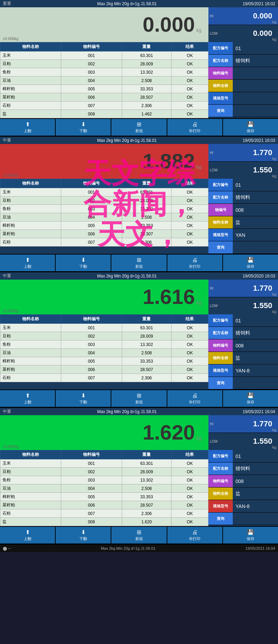  I want to click on btn-label-下翻: 下翻, so click(83, 539).